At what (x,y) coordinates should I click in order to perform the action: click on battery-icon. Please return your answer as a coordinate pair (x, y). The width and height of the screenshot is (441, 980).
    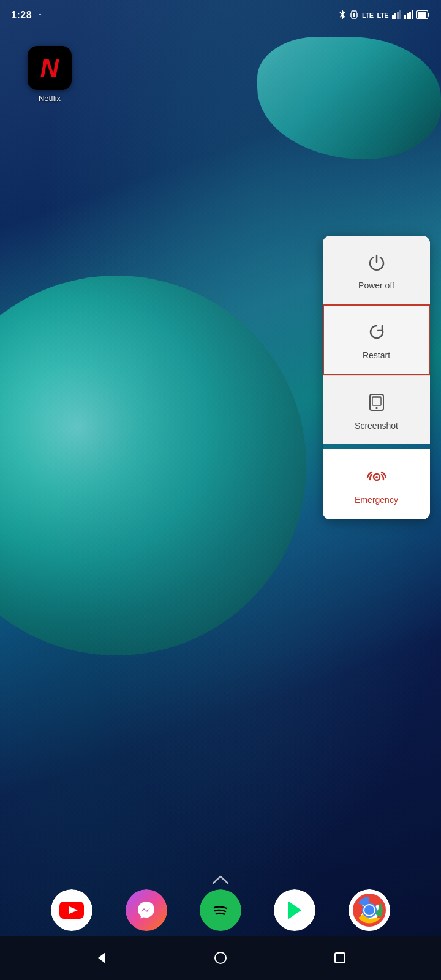
    Looking at the image, I should click on (423, 16).